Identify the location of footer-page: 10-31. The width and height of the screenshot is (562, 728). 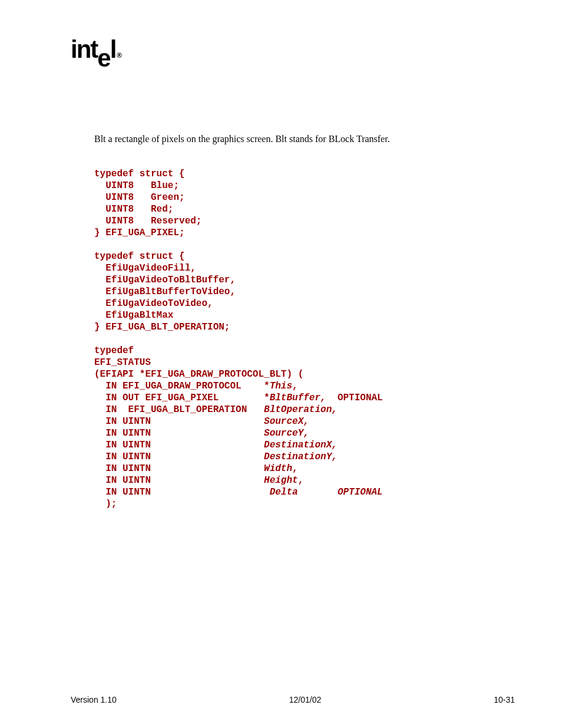
(504, 700).